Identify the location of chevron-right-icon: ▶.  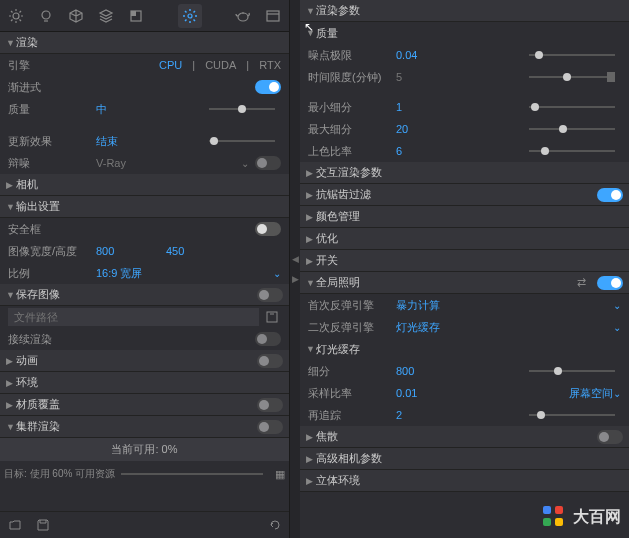
(311, 239).